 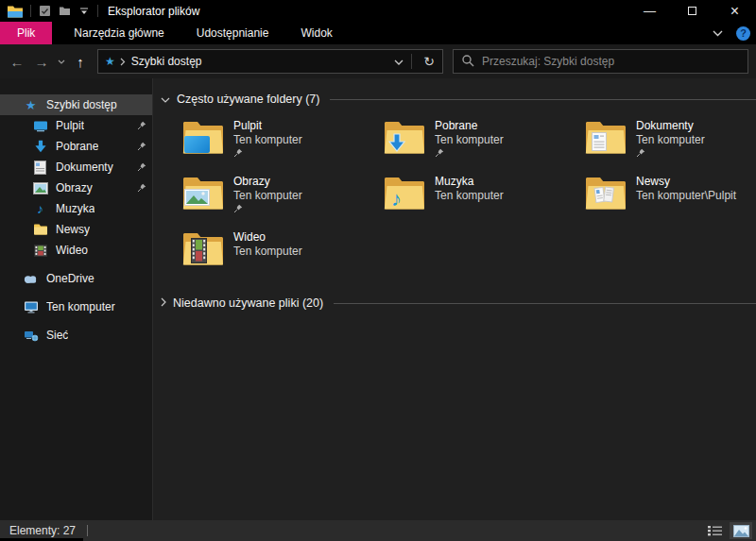 I want to click on sidebar-item-downloads: Pobrane, so click(x=76, y=146).